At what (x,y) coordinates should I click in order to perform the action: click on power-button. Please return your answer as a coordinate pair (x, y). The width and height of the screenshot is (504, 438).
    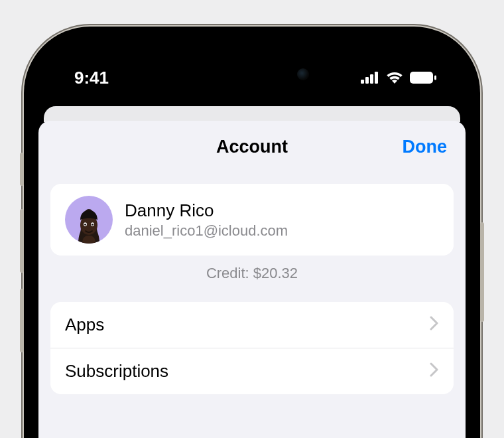
    Looking at the image, I should click on (482, 272).